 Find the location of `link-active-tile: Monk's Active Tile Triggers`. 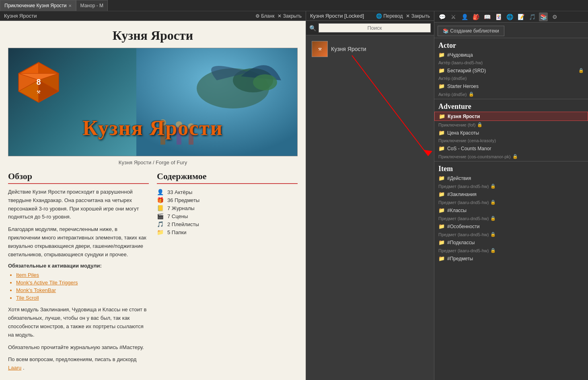

link-active-tile: Monk's Active Tile Triggers is located at coordinates (82, 283).